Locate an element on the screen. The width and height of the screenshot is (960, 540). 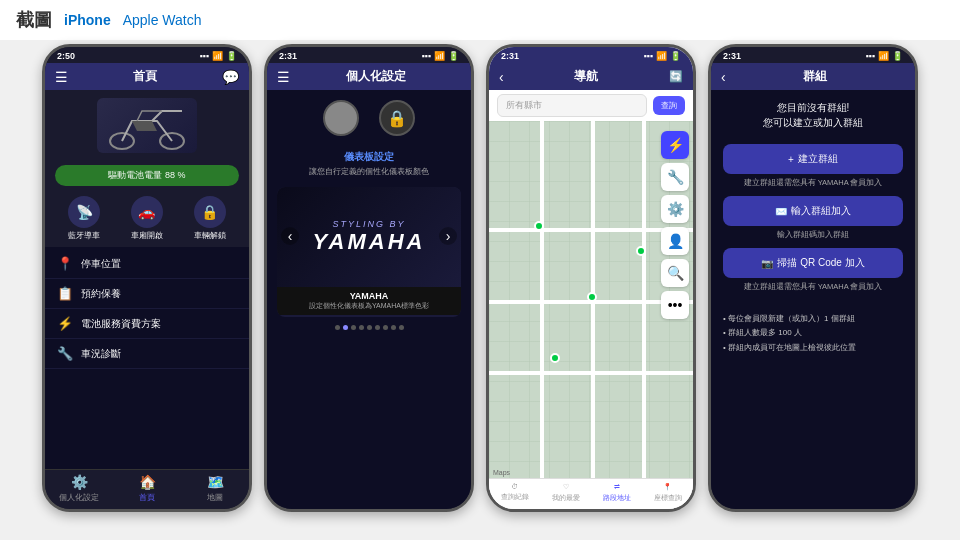
wifi-icon: 📶 is located at coordinates (218, 56).